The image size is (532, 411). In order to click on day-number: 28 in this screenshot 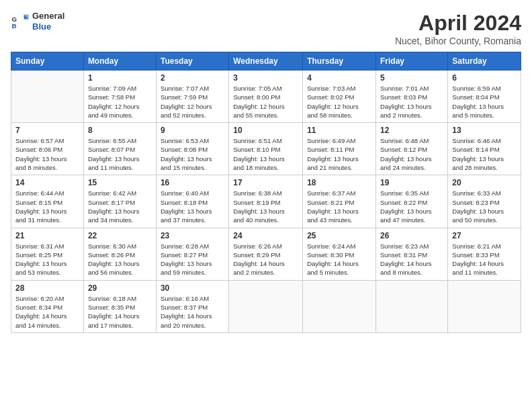, I will do `click(47, 288)`.